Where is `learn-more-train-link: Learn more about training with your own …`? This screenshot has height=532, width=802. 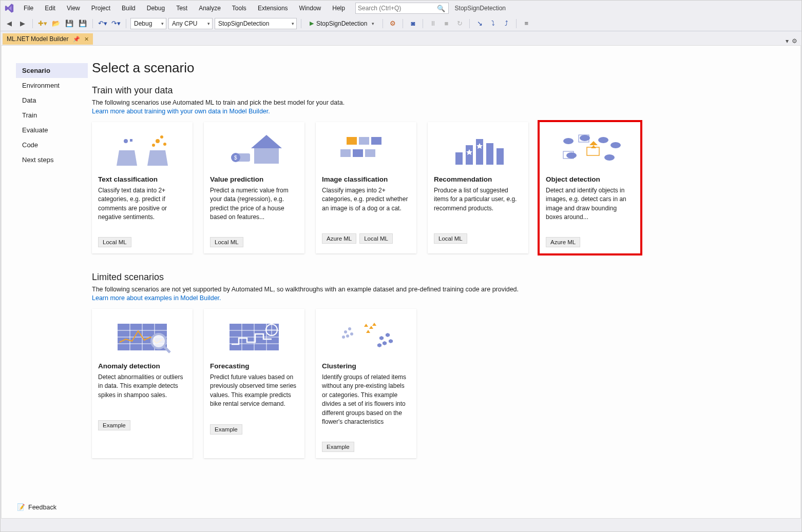 learn-more-train-link: Learn more about training with your own … is located at coordinates (181, 111).